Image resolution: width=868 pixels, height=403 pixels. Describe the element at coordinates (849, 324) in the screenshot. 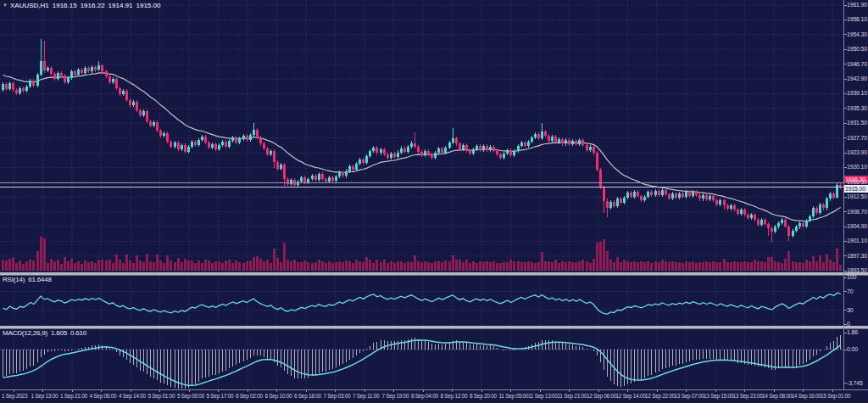

I see `rsi-axis-label: 0` at that location.